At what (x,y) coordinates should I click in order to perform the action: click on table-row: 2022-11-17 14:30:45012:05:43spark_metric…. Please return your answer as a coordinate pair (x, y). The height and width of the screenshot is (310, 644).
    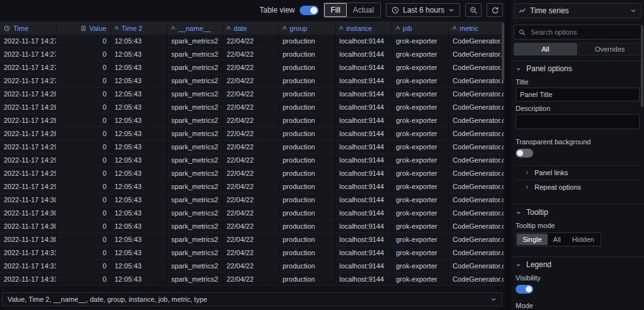
    Looking at the image, I should click on (252, 239).